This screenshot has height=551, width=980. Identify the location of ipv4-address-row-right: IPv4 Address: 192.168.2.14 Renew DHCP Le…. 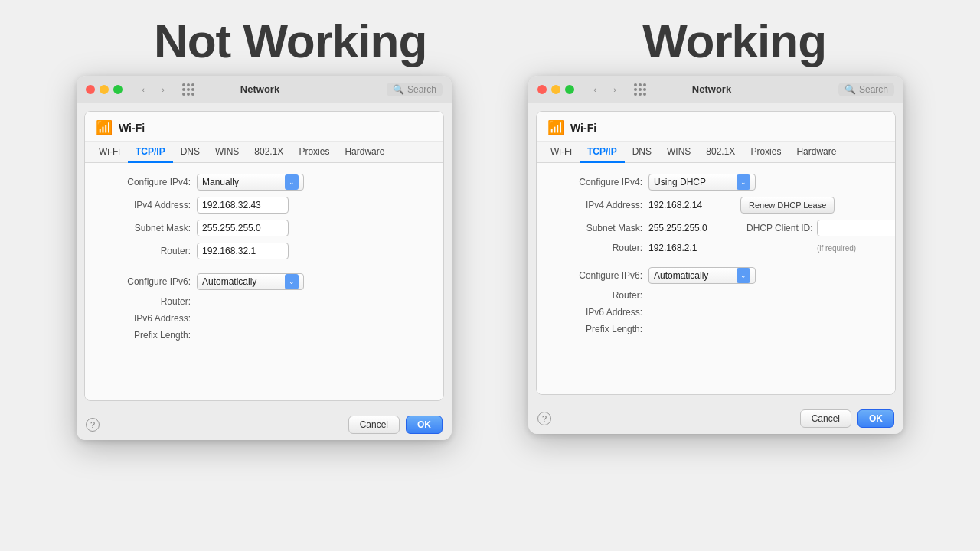
(716, 205).